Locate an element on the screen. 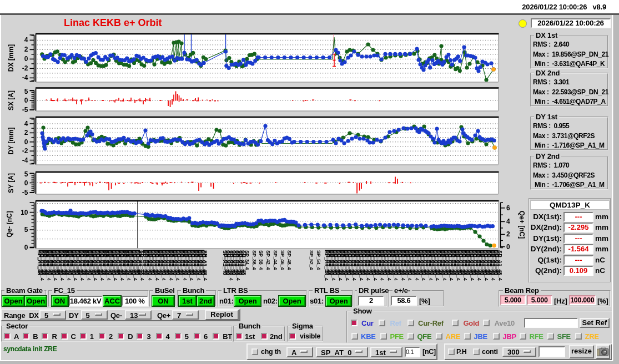  svg-text: SP_38_4 is located at coordinates (261, 260).